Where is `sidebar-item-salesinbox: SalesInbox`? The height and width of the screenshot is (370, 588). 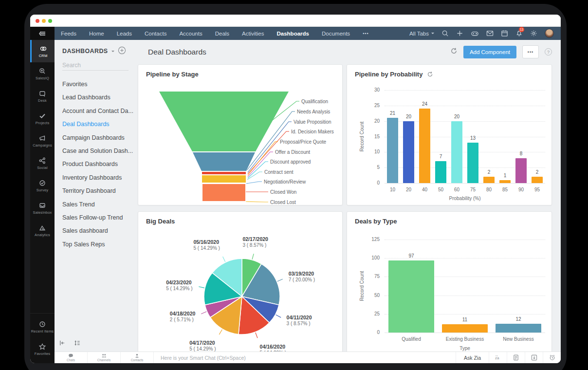 sidebar-item-salesinbox: SalesInbox is located at coordinates (42, 208).